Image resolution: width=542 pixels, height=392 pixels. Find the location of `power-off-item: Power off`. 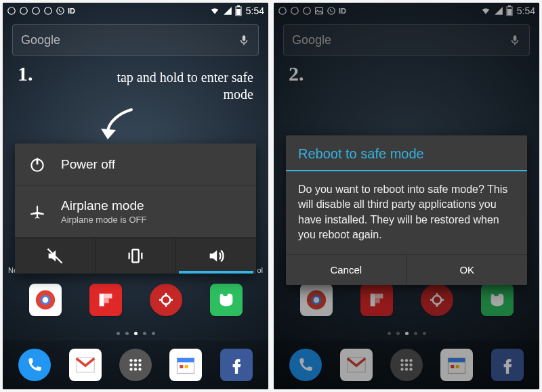

power-off-item: Power off is located at coordinates (136, 165).